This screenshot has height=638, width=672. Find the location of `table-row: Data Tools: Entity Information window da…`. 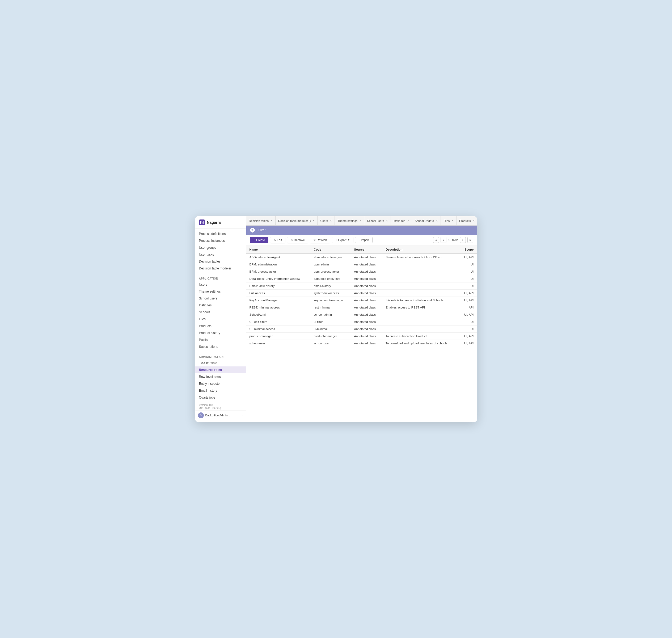

table-row: Data Tools: Entity Information window da… is located at coordinates (362, 279).